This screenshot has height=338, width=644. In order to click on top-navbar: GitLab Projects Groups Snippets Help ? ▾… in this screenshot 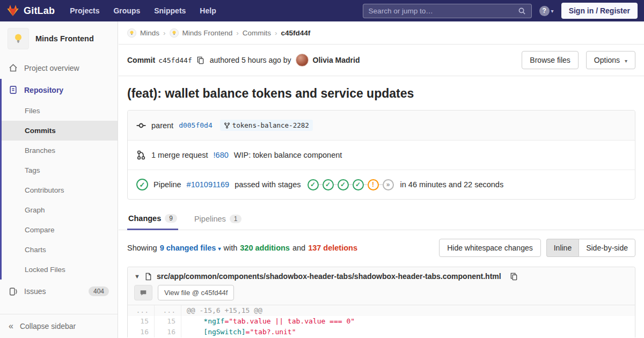, I will do `click(322, 11)`.